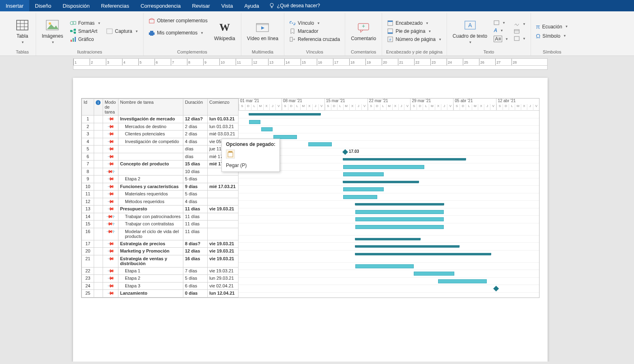 This screenshot has width=634, height=364. Describe the element at coordinates (85, 31) in the screenshot. I see `smartart-button: SmartArt` at that location.